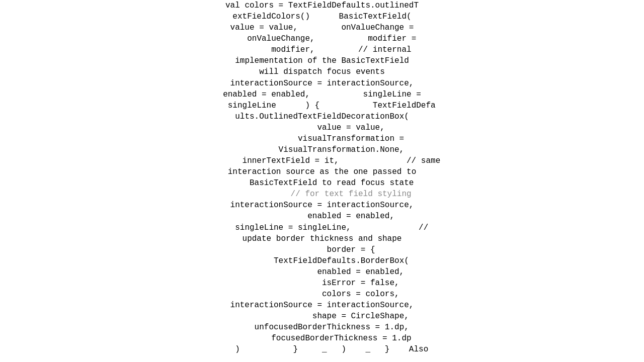 The image size is (644, 362). What do you see at coordinates (322, 283) in the screenshot?
I see `code-line: isError = false,` at bounding box center [322, 283].